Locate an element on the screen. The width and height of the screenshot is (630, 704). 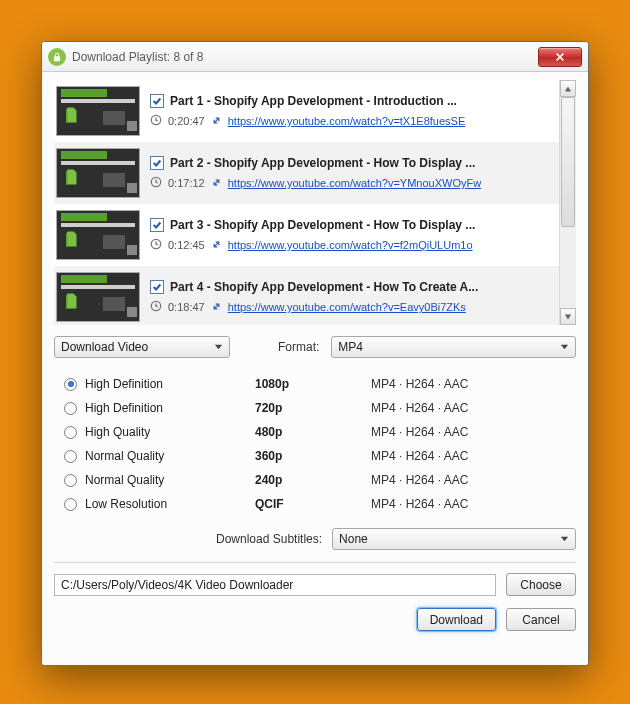
video-duration: 0:17:12 is located at coordinates (186, 183).